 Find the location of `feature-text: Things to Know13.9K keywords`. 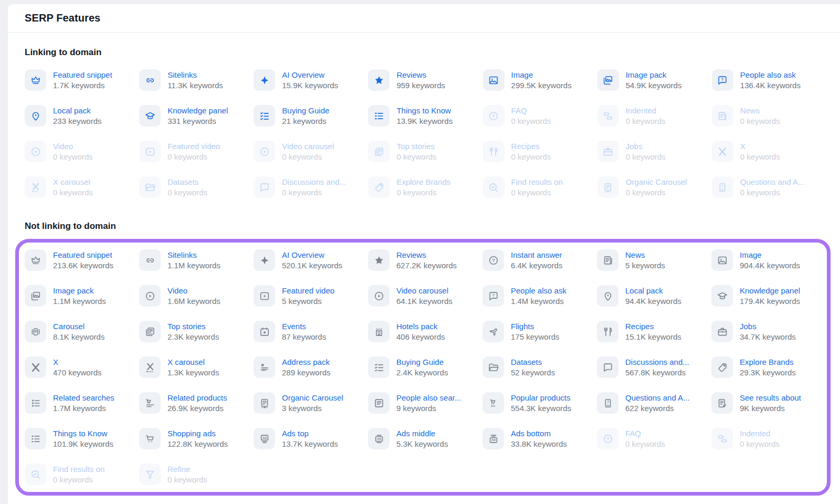

feature-text: Things to Know13.9K keywords is located at coordinates (424, 116).